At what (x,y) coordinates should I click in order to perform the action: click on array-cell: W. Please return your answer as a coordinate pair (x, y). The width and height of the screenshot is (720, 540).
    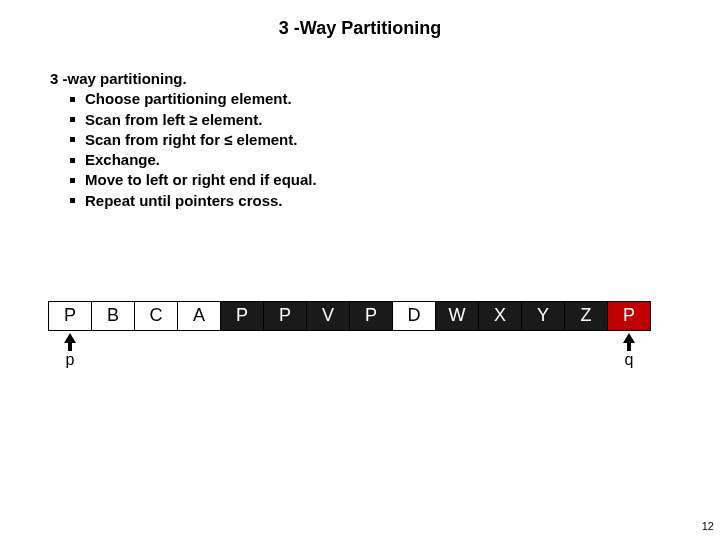
    Looking at the image, I should click on (457, 316).